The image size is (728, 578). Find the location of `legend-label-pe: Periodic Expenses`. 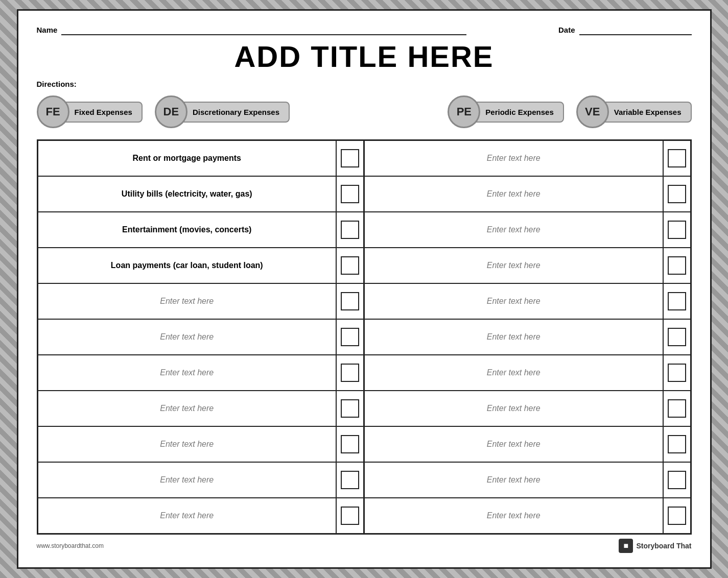

legend-label-pe: Periodic Expenses is located at coordinates (517, 112).